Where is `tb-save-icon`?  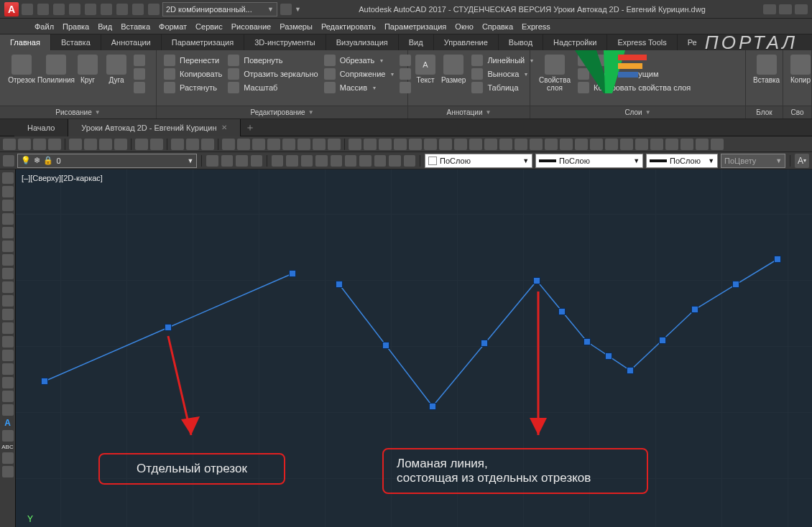
tb-save-icon is located at coordinates (40, 144).